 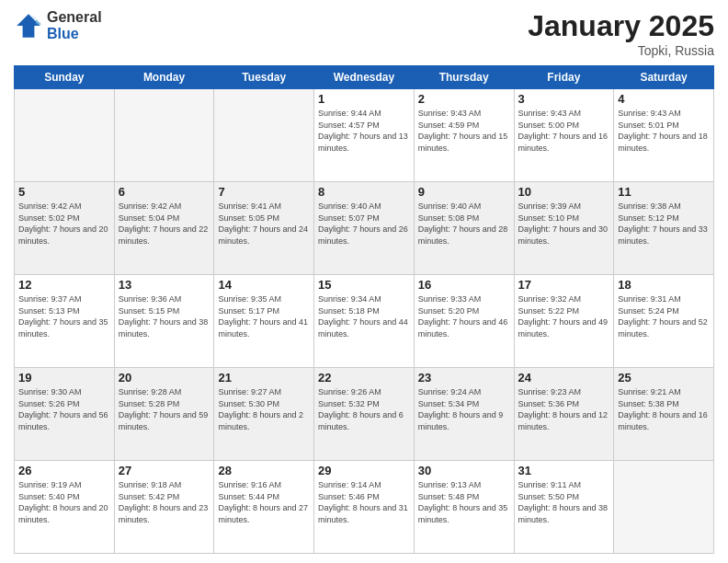 I want to click on day-number: 21, so click(x=264, y=377).